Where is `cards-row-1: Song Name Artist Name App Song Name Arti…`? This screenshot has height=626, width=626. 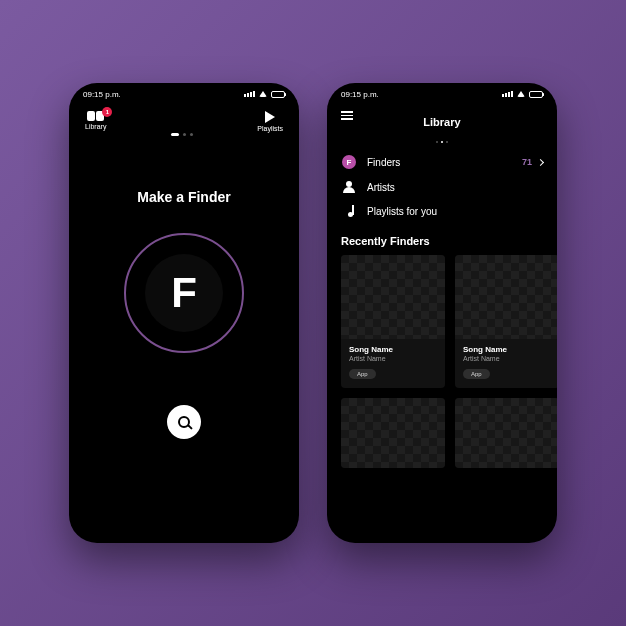 cards-row-1: Song Name Artist Name App Song Name Arti… is located at coordinates (442, 322).